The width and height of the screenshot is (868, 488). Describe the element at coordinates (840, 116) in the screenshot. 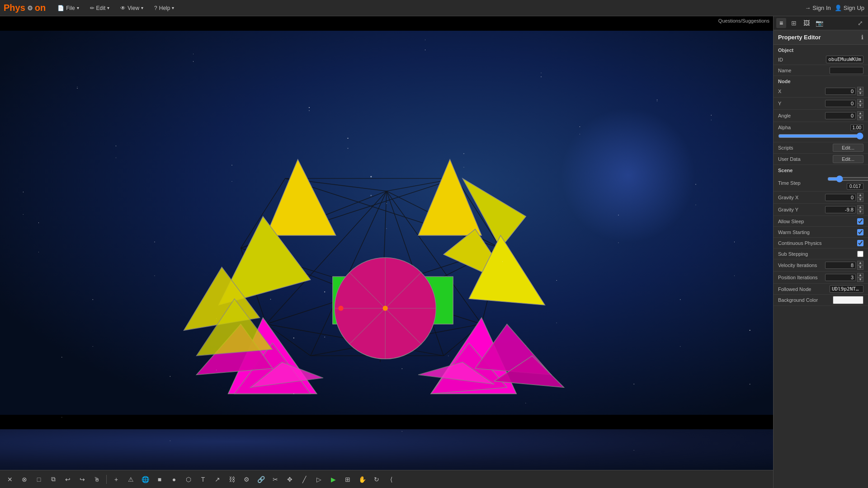

I see `angle-input` at that location.